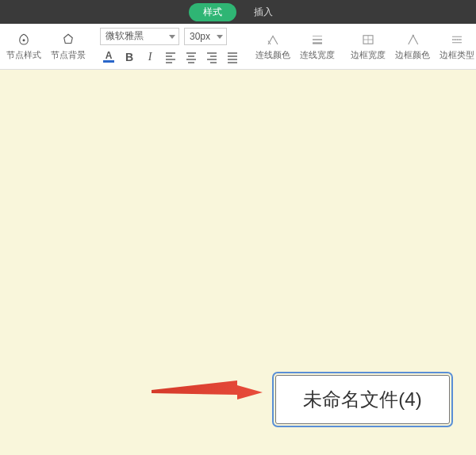 The height and width of the screenshot is (455, 476). What do you see at coordinates (68, 55) in the screenshot?
I see `node-bg-label: 节点背景` at bounding box center [68, 55].